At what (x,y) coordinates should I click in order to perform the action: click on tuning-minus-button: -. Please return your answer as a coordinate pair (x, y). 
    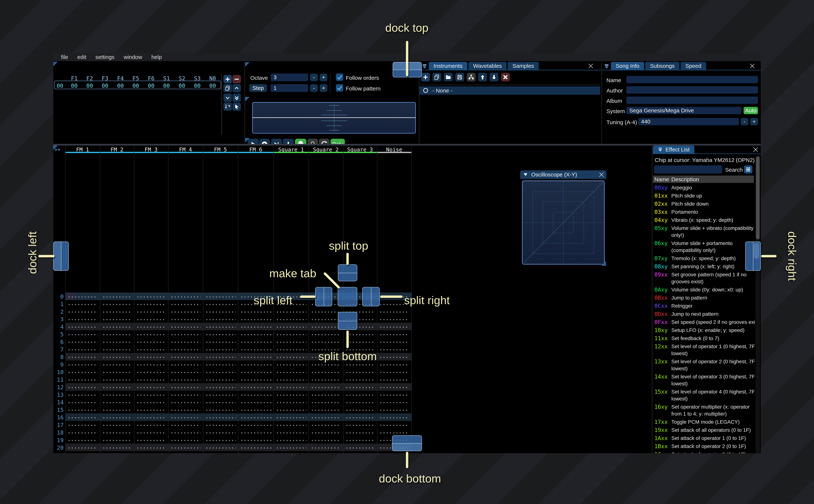
    Looking at the image, I should click on (744, 122).